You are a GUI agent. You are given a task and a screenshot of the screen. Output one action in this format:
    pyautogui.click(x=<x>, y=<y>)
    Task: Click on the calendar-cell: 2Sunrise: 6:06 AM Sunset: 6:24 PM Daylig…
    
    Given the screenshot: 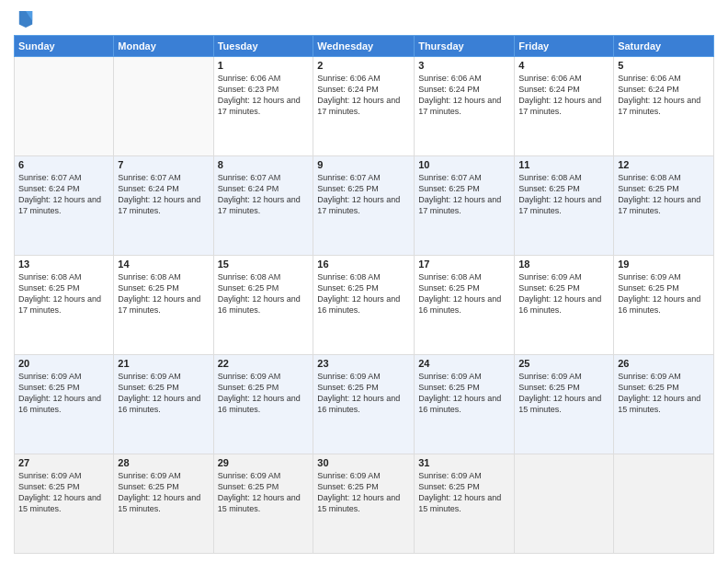 What is the action you would take?
    pyautogui.click(x=364, y=107)
    